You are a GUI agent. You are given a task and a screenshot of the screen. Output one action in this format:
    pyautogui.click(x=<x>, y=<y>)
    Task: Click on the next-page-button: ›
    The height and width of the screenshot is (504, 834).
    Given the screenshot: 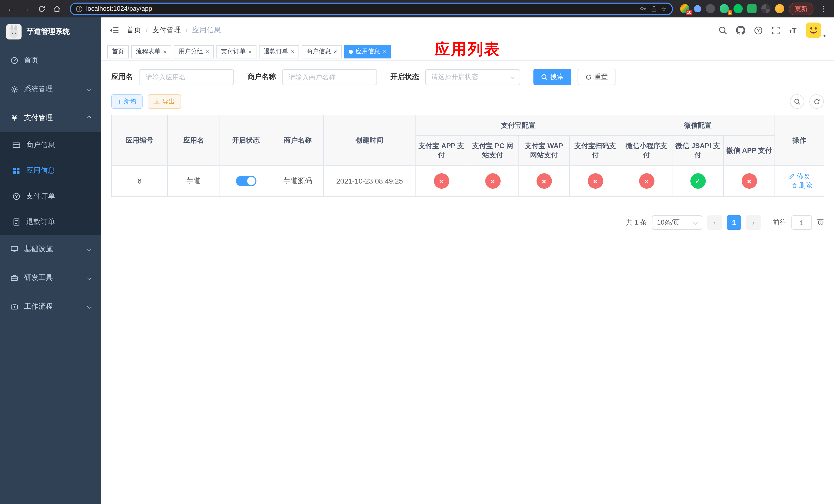 What is the action you would take?
    pyautogui.click(x=753, y=223)
    